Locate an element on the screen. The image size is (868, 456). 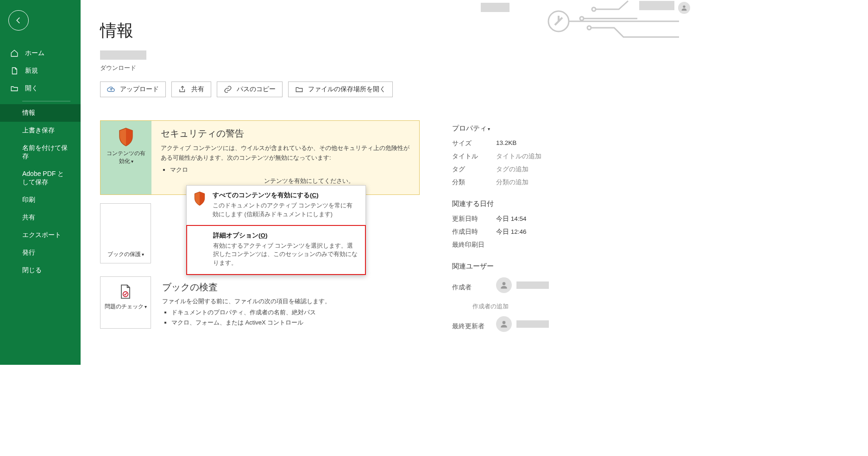
button-label: アップロード is located at coordinates (139, 89).